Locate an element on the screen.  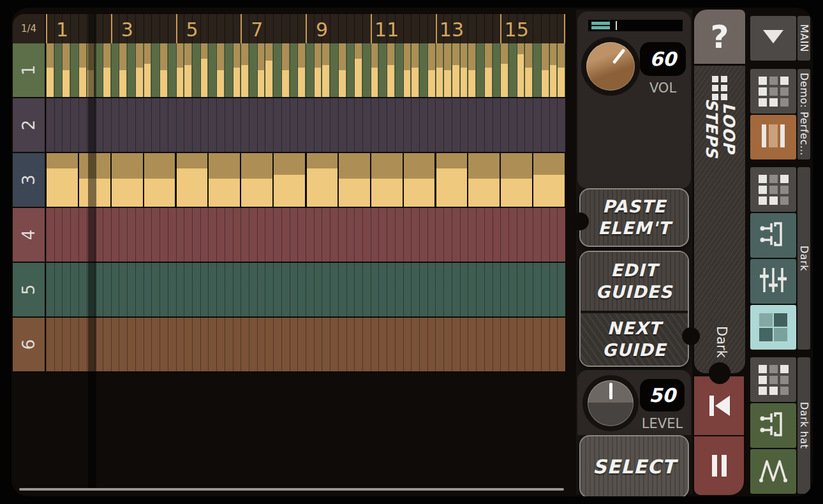
bar-line is located at coordinates (306, 180).